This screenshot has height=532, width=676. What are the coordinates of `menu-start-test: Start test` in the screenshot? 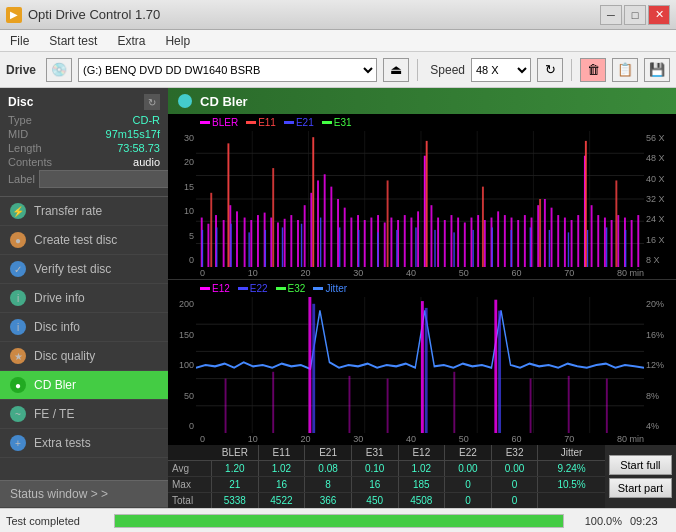 It's located at (73, 41).